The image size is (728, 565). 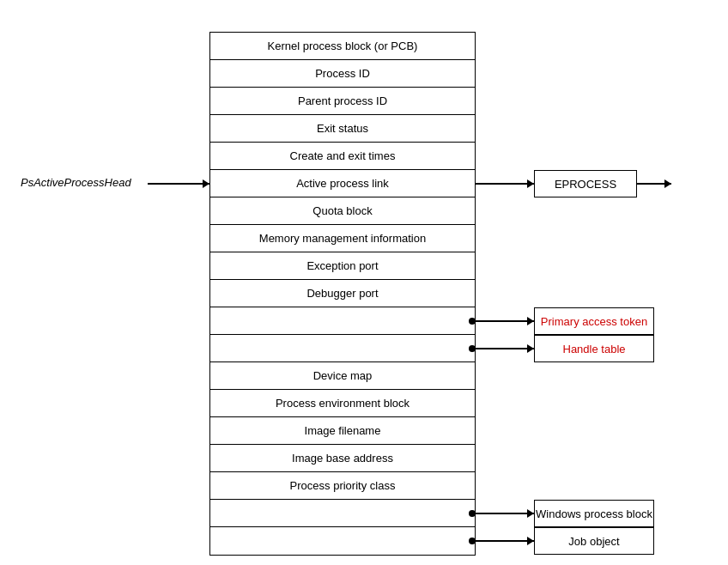 What do you see at coordinates (343, 46) in the screenshot?
I see `main-block-row-kernel: Kernel process block (or PCB)` at bounding box center [343, 46].